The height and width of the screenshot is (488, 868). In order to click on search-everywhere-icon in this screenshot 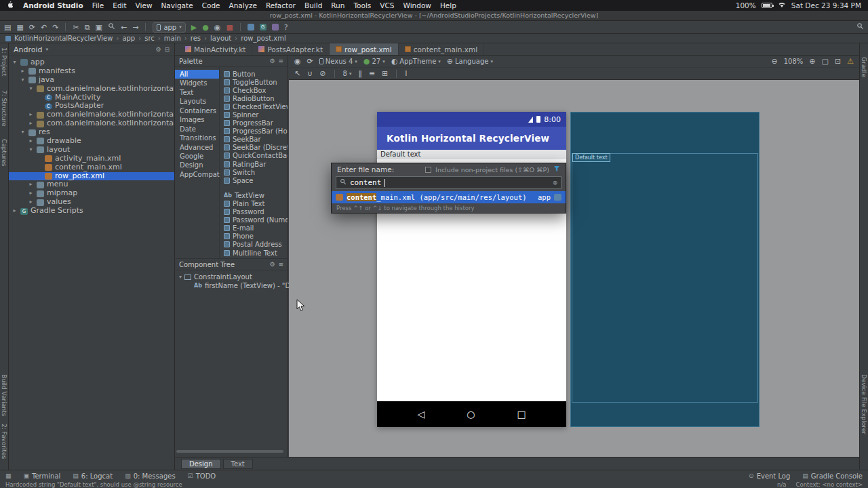, I will do `click(860, 27)`.